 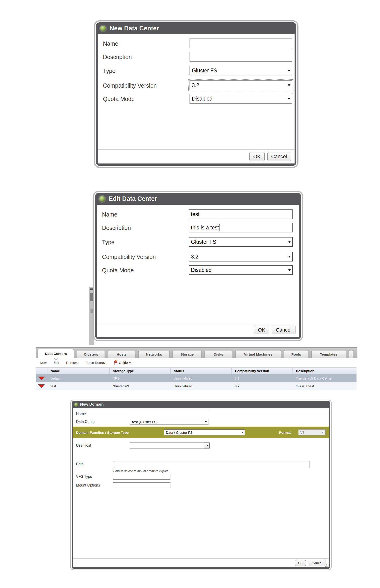 I want to click on tab-networks: Networks, so click(x=154, y=354).